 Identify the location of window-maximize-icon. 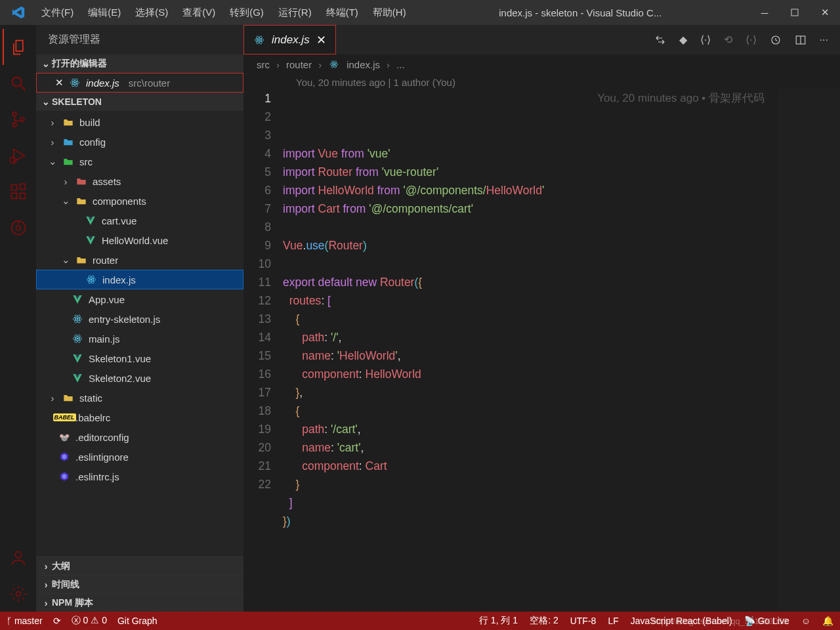
(795, 12).